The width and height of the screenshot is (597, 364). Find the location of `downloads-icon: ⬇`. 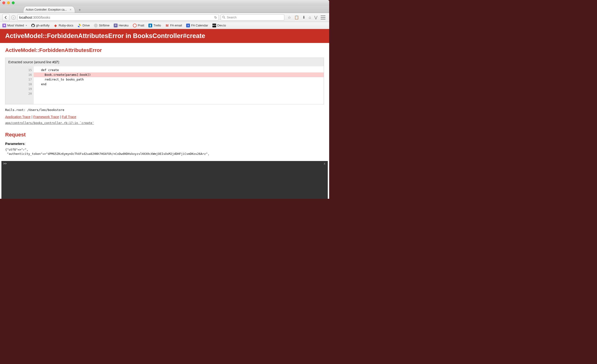

downloads-icon: ⬇ is located at coordinates (304, 17).